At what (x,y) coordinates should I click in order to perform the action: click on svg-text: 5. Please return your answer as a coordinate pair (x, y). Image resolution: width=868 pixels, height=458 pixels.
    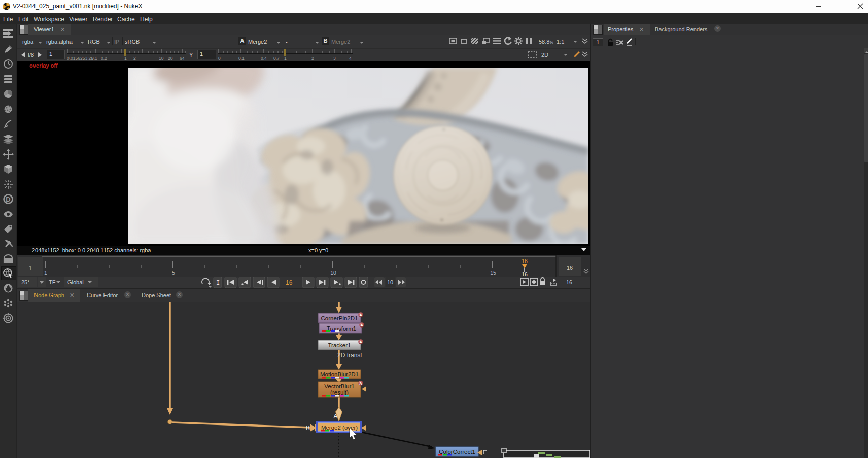
    Looking at the image, I should click on (173, 273).